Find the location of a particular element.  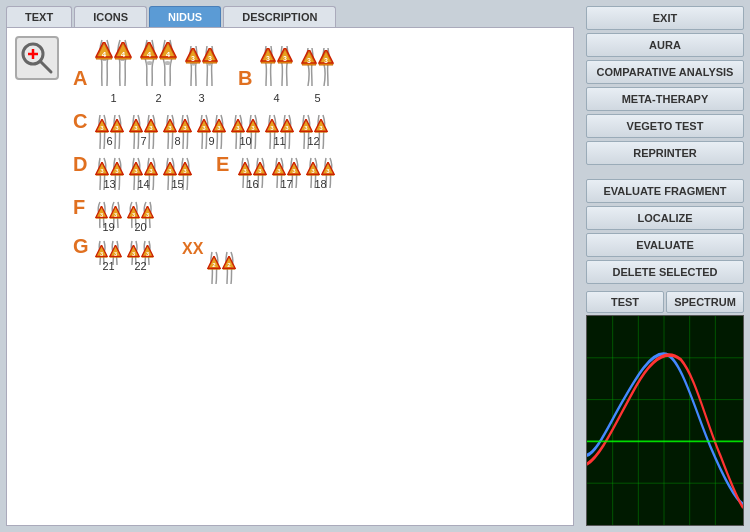

row-label-d: D is located at coordinates (84, 172).